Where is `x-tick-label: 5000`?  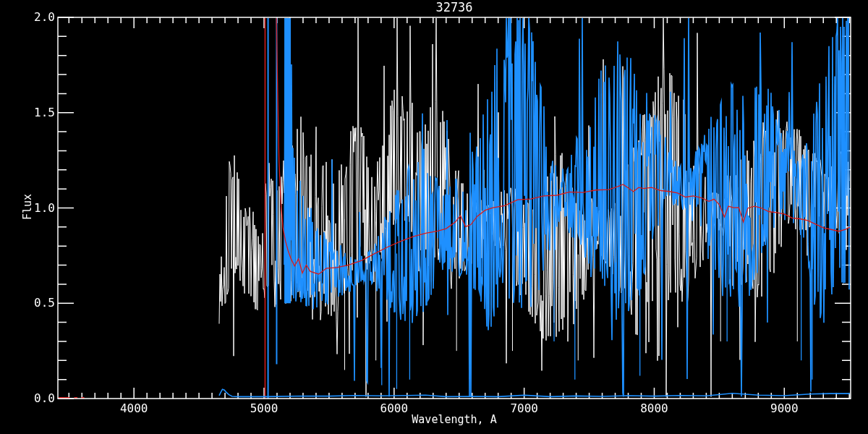
x-tick-label: 5000 is located at coordinates (264, 409).